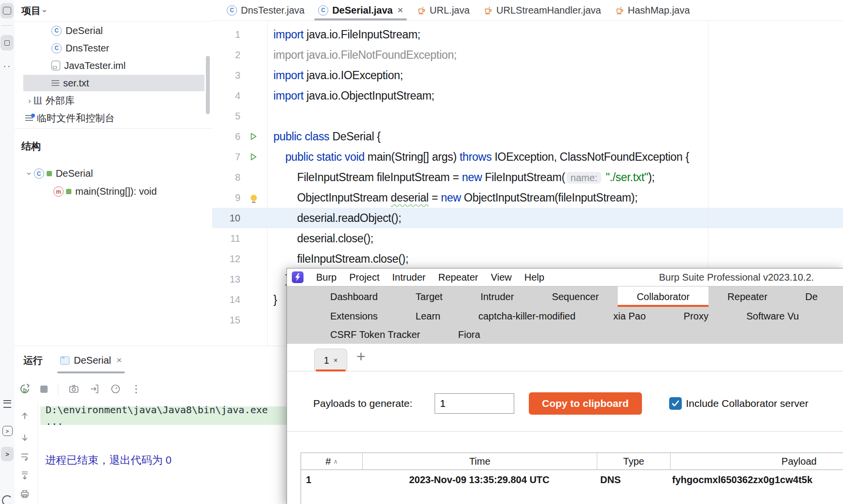  I want to click on editor-tab: CDnsTester.java, so click(266, 10).